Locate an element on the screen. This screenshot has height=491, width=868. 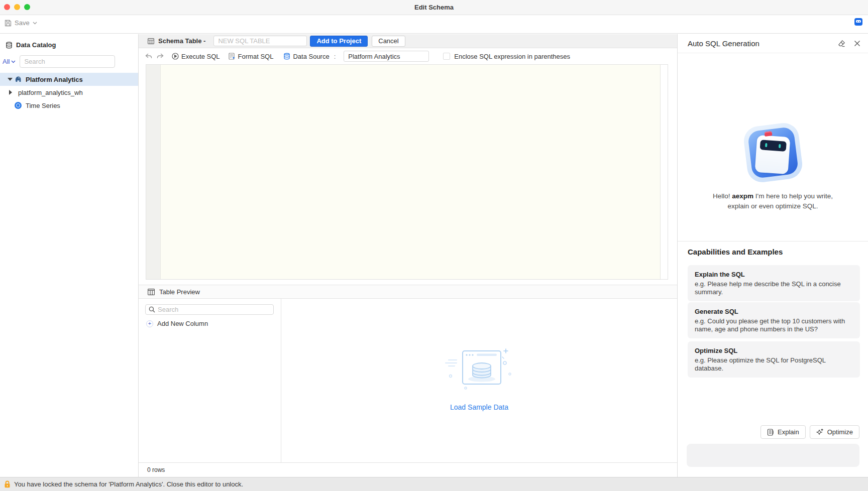
save-button: Save is located at coordinates (21, 23).